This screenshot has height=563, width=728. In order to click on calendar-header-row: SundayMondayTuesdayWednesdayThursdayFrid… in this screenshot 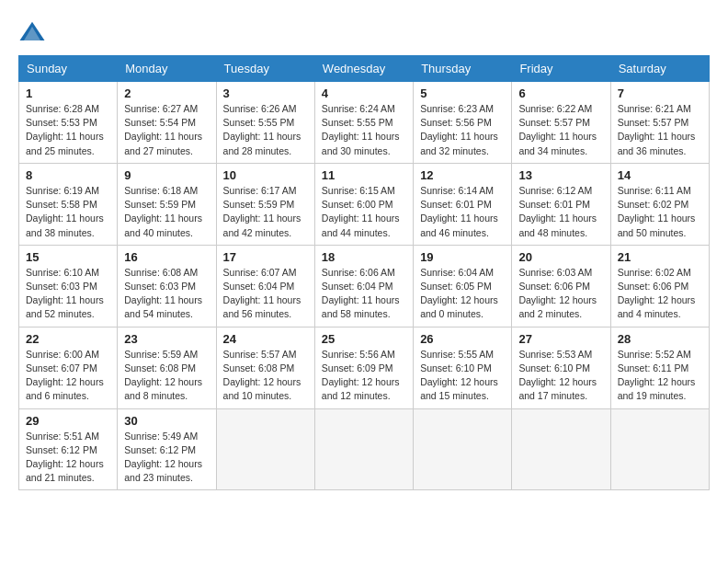, I will do `click(364, 69)`.